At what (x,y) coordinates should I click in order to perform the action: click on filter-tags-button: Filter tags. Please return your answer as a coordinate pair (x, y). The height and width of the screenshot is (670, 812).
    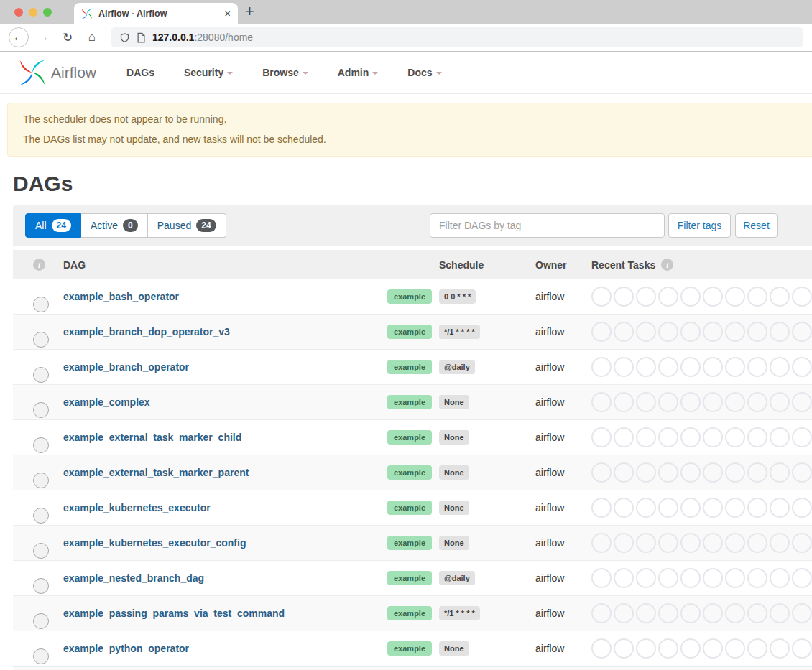
    Looking at the image, I should click on (700, 225).